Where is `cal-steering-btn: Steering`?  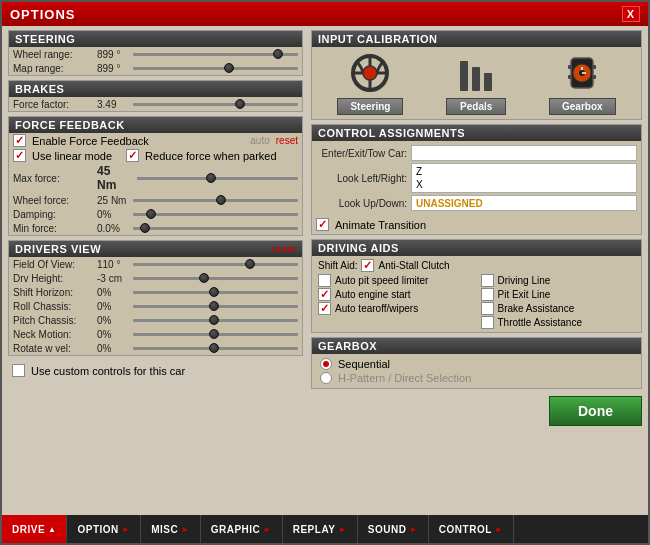
cal-steering-btn: Steering is located at coordinates (370, 106).